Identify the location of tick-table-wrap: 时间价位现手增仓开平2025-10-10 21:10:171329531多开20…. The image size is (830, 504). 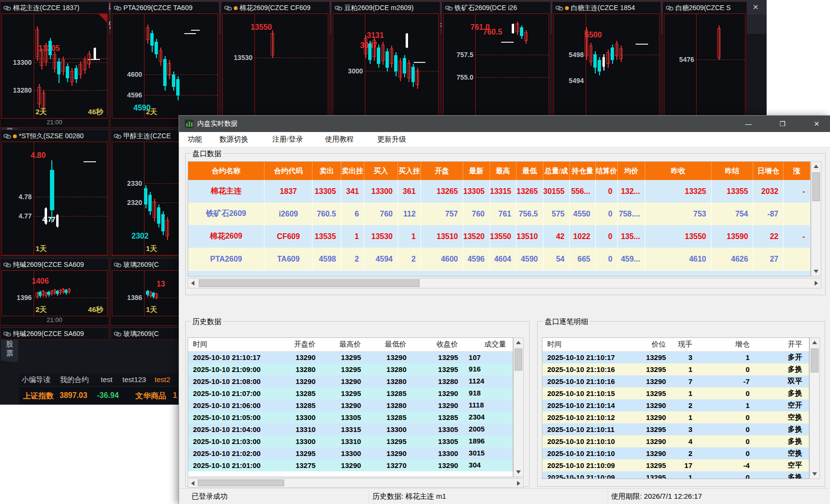
(676, 408).